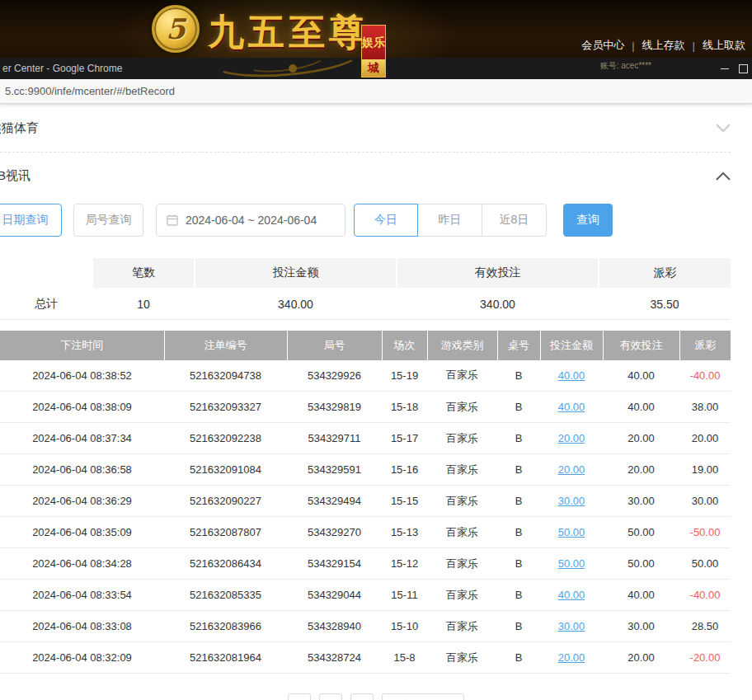  Describe the element at coordinates (299, 697) in the screenshot. I see `pagination-prev-button: ‹` at that location.